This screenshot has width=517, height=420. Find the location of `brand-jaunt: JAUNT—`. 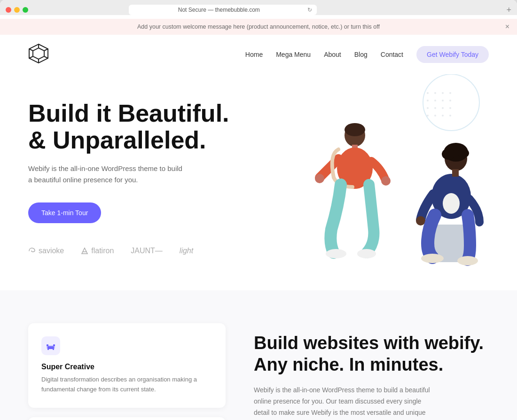

brand-jaunt: JAUNT— is located at coordinates (147, 251).